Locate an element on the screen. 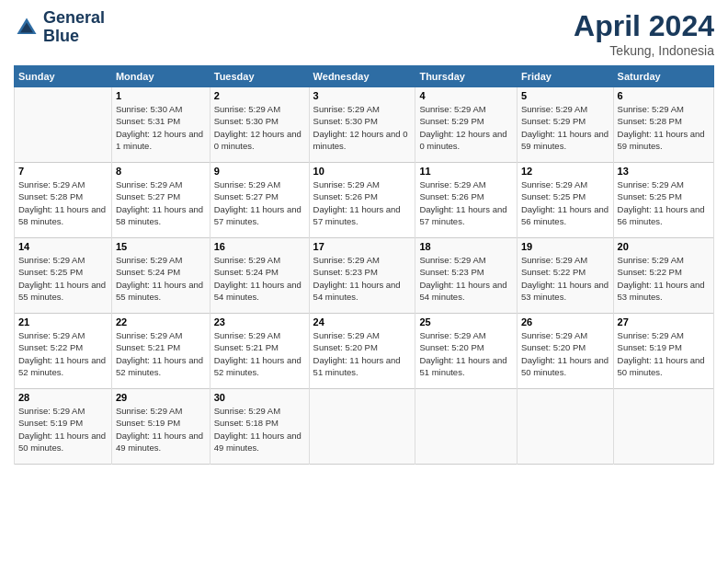  day-number: 12 is located at coordinates (565, 171).